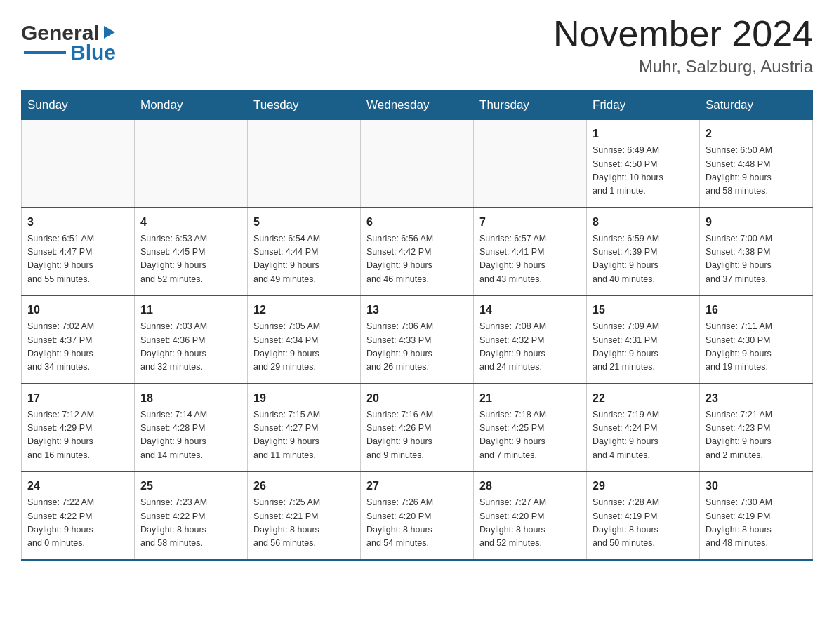 The height and width of the screenshot is (644, 834). Describe the element at coordinates (756, 436) in the screenshot. I see `day-info: Sunrise: 7:21 AMSunset: 4:23 PMDaylight:…` at that location.